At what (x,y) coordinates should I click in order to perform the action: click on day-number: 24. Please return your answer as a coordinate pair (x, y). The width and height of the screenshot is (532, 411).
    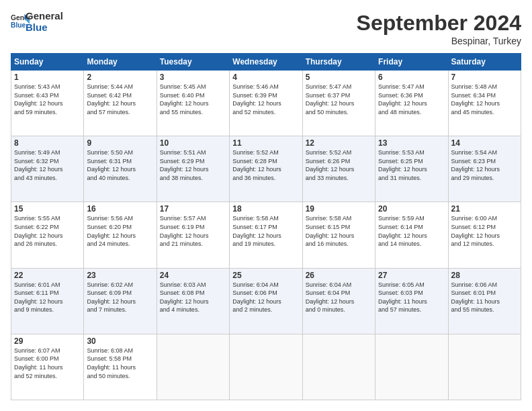
    Looking at the image, I should click on (193, 275).